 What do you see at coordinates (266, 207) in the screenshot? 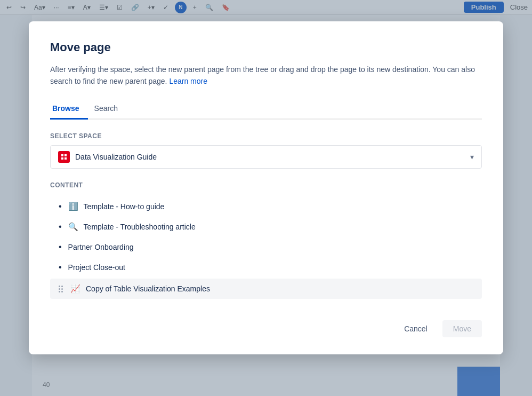
I see `list-item: ℹ️ Template - How-to guide` at bounding box center [266, 207].